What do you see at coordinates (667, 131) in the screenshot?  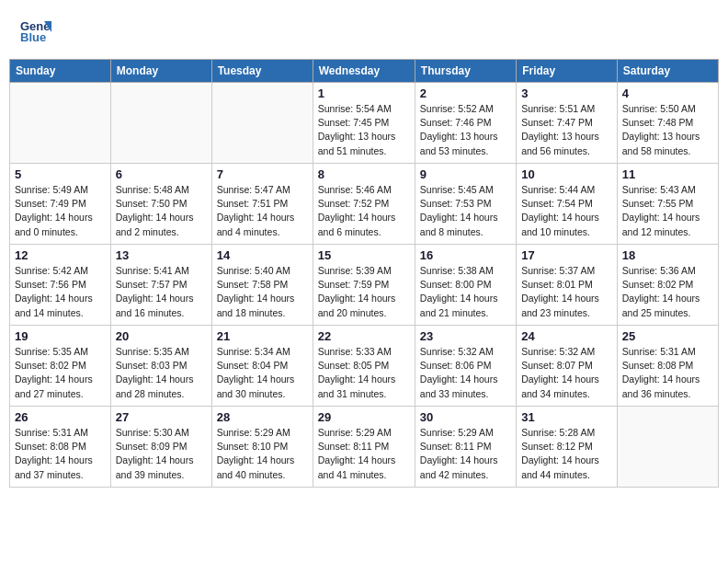 I see `day-info: Sunrise: 5:50 AMSunset: 7:48 PMDaylight:…` at bounding box center [667, 131].